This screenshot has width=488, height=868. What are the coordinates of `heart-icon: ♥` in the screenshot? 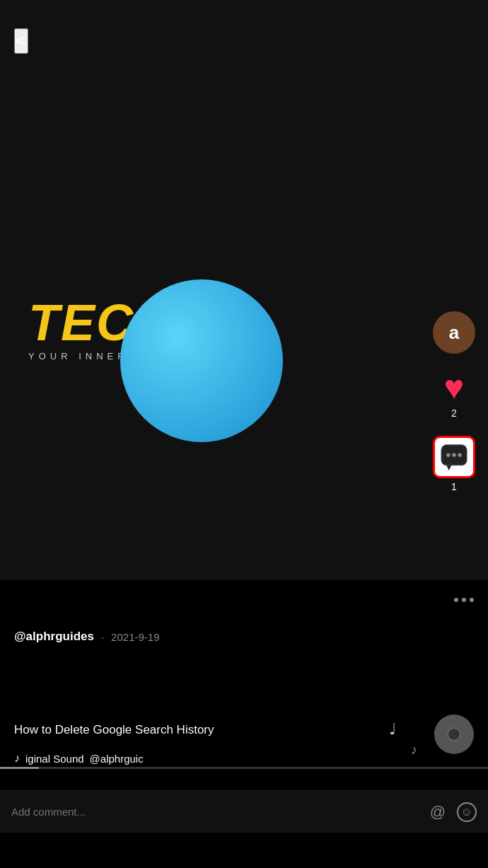 It's located at (454, 388).